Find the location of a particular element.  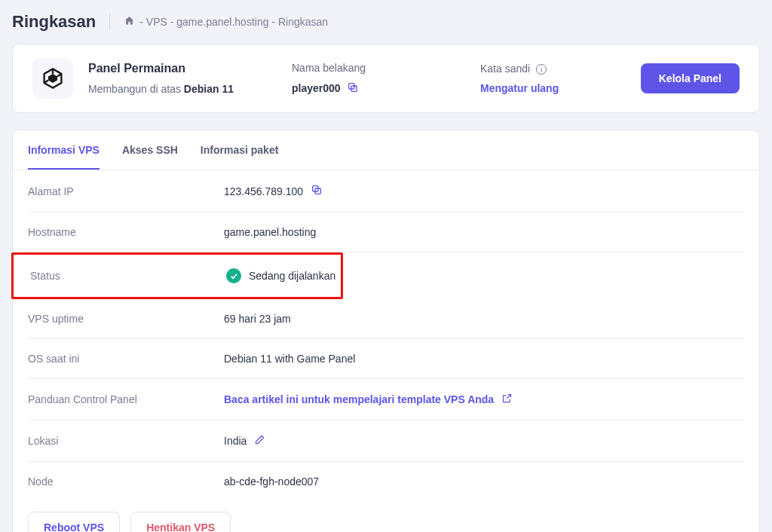

manage-panel-button: Kelola Panel is located at coordinates (691, 78).